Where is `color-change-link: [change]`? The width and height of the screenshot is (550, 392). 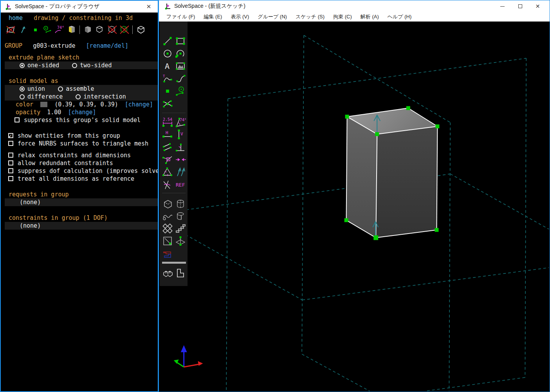 color-change-link: [change] is located at coordinates (139, 104).